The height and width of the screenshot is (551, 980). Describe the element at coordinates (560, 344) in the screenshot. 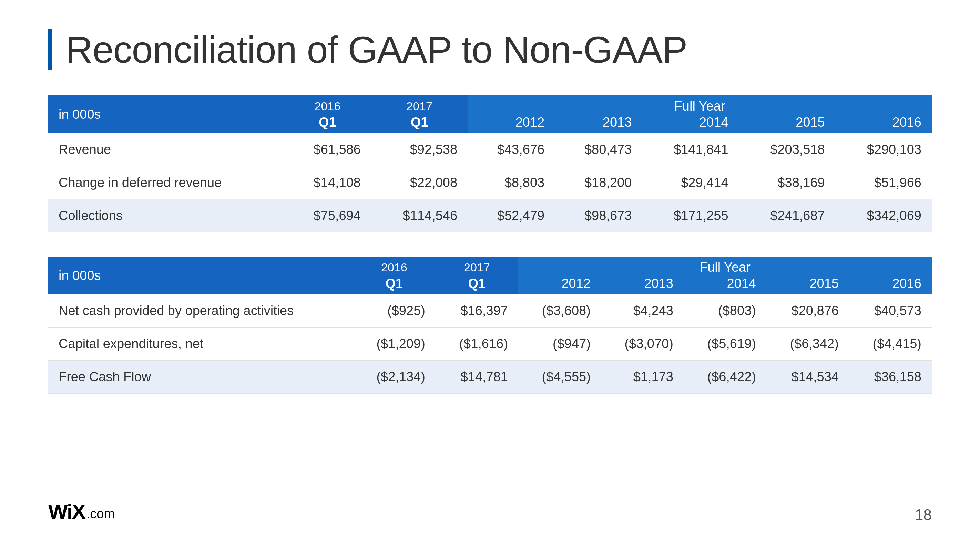

I see `table2-row1-cell3: ($947)` at that location.